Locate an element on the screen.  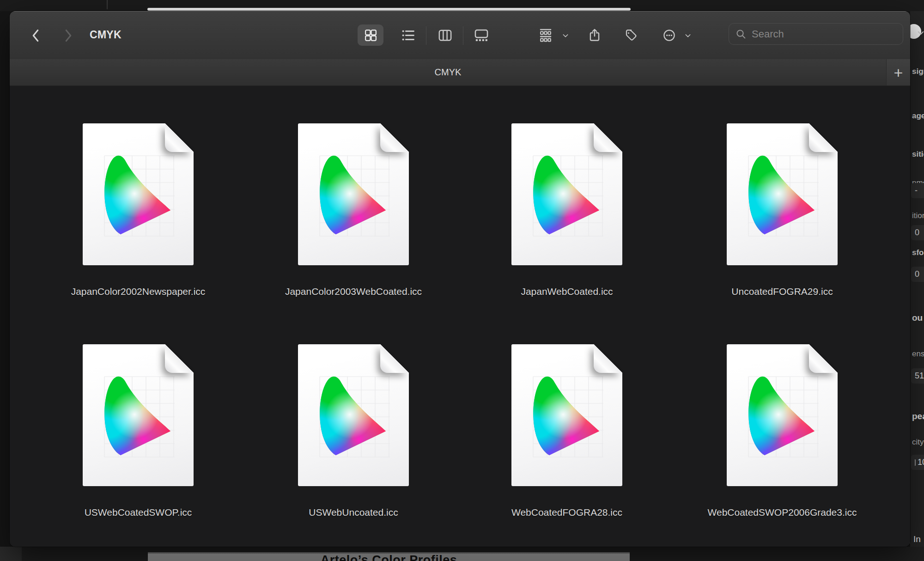
plus-icon: + is located at coordinates (899, 73).